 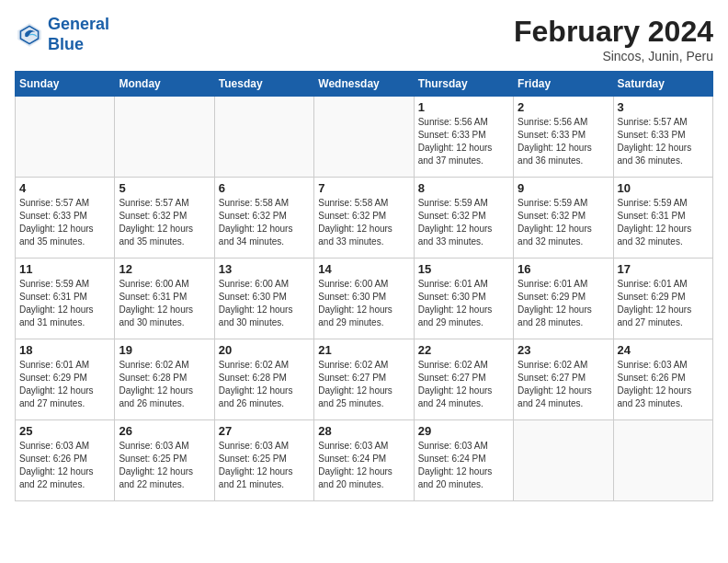 What do you see at coordinates (563, 85) in the screenshot?
I see `col-friday: Friday` at bounding box center [563, 85].